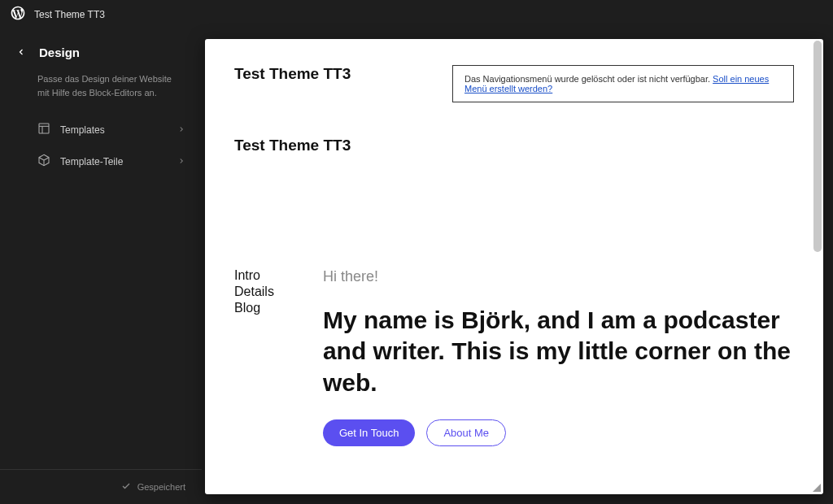 Image resolution: width=833 pixels, height=504 pixels. I want to click on topbar: Test Theme TT3, so click(416, 15).